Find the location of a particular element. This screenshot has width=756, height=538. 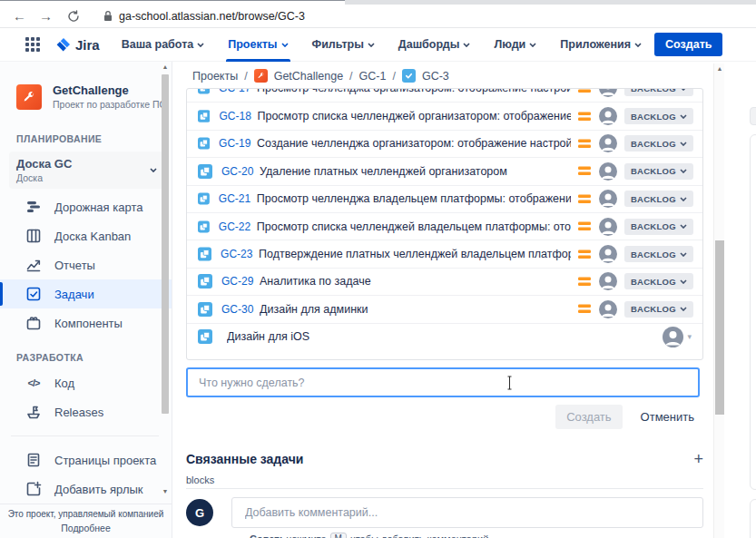

subtask-icon is located at coordinates (205, 254).